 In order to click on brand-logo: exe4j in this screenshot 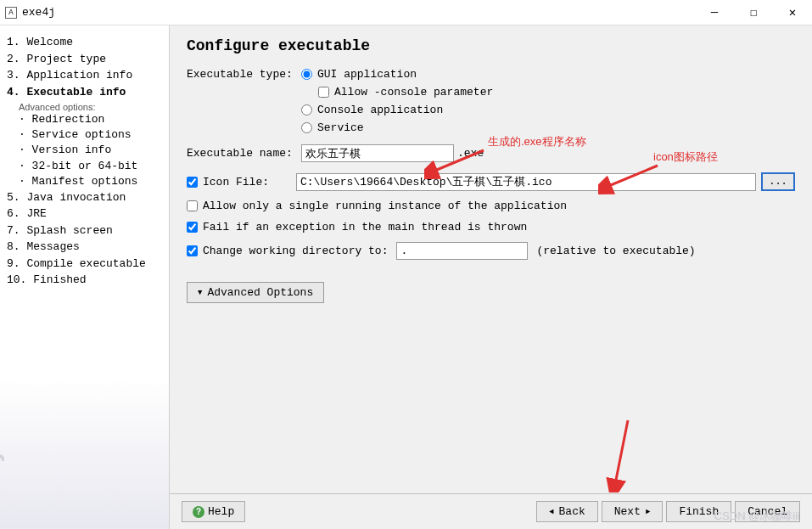, I will do `click(3, 485)`.